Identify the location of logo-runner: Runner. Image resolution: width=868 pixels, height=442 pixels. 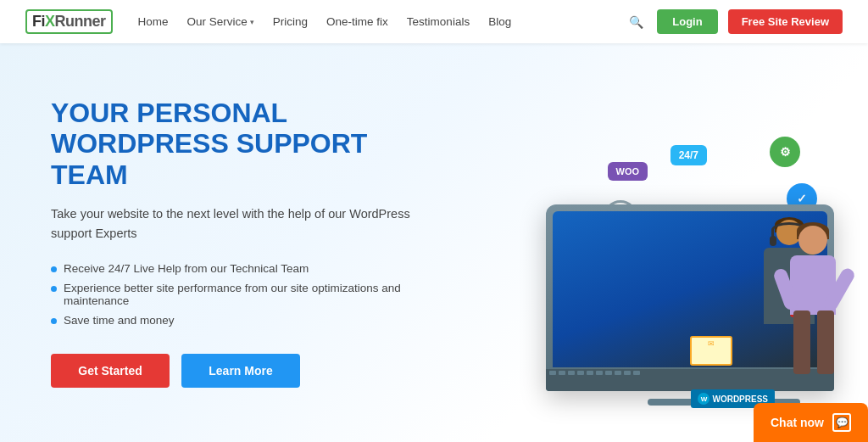
(81, 21).